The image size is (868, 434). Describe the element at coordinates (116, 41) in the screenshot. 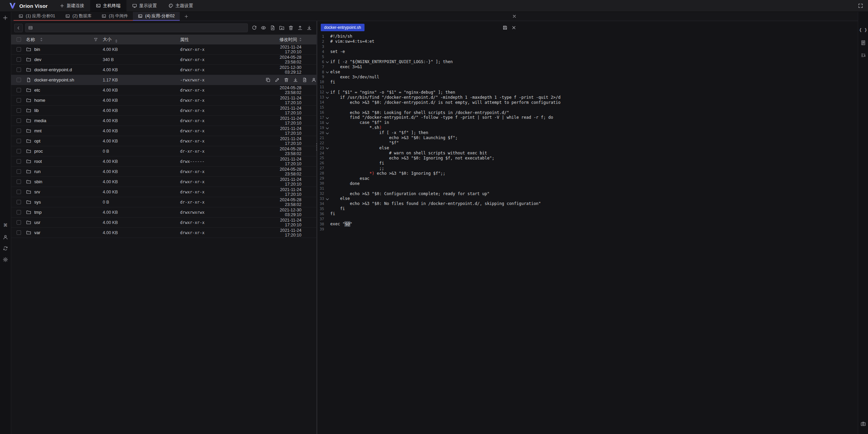

I see `sort-size-icon` at that location.